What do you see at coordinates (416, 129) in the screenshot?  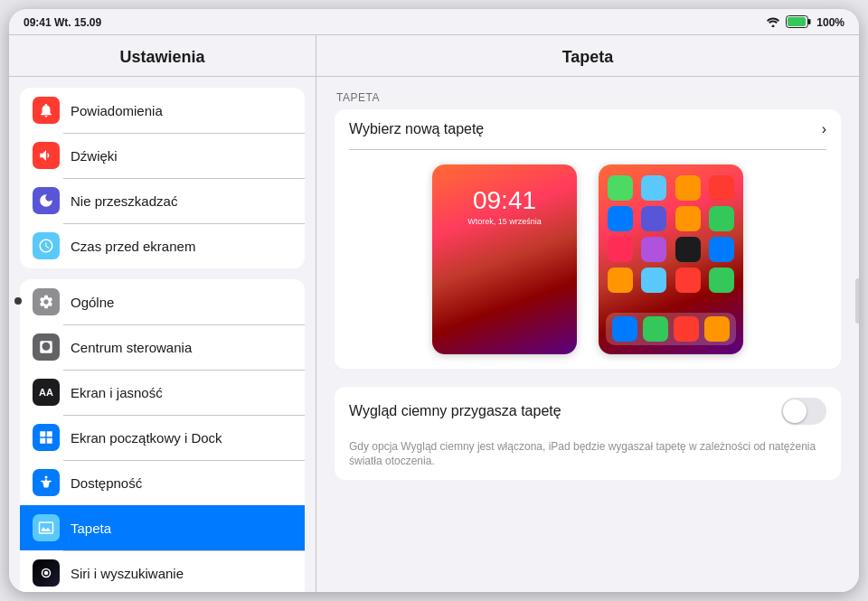 I see `choose-wallpaper-label: Wybierz nową tapetę` at bounding box center [416, 129].